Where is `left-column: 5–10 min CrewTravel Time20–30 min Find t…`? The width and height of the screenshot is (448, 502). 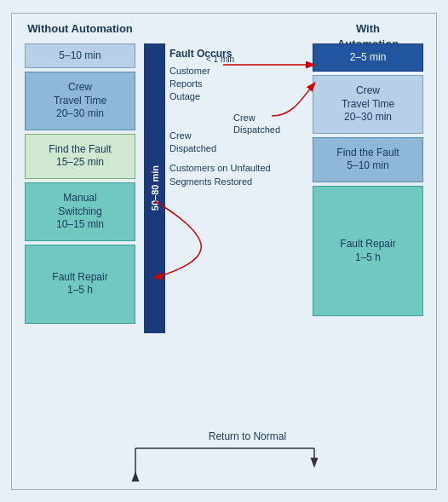
left-column: 5–10 min CrewTravel Time20–30 min Find t… is located at coordinates (80, 184).